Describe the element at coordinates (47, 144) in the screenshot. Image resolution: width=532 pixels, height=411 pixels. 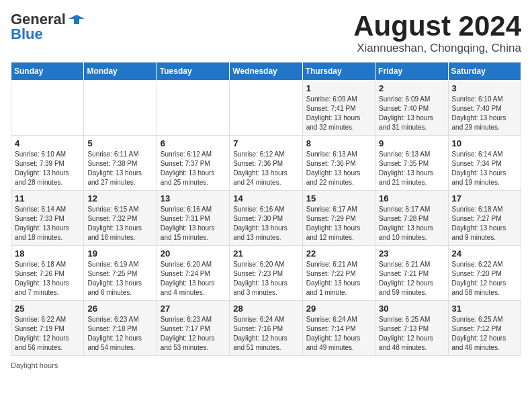
I see `day-number: 4` at that location.